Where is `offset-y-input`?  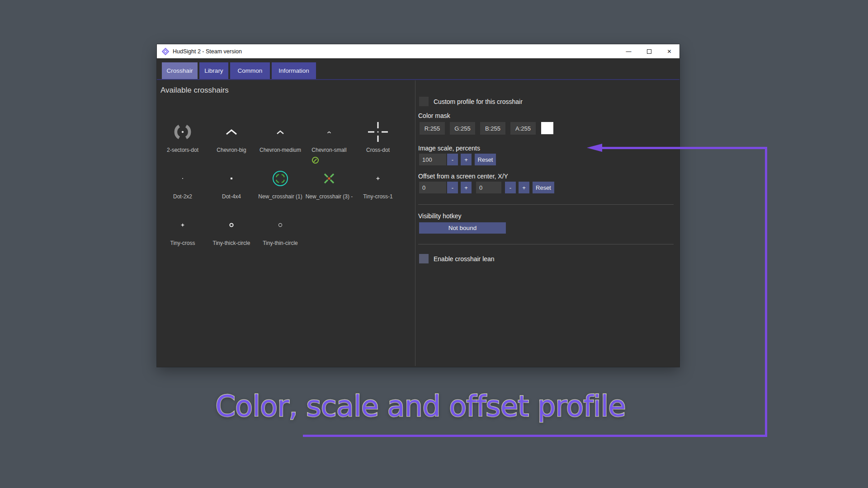
offset-y-input is located at coordinates (489, 188).